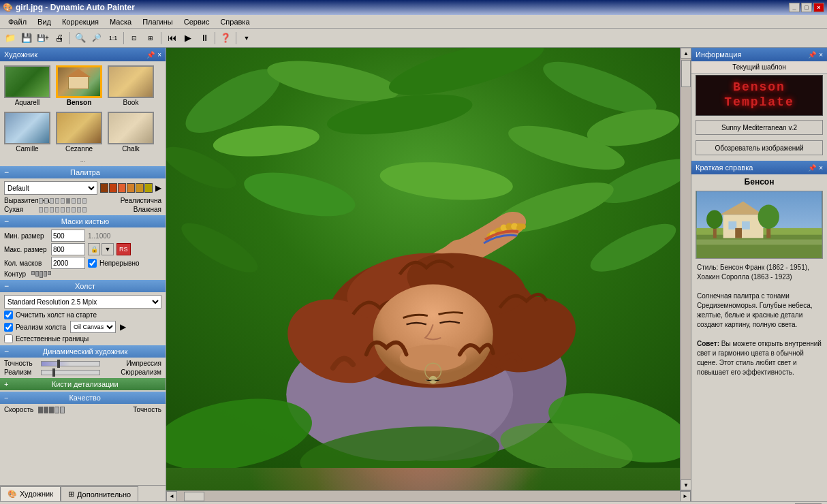  Describe the element at coordinates (83, 286) in the screenshot. I see `canvas-section-header: − Холст` at that location.